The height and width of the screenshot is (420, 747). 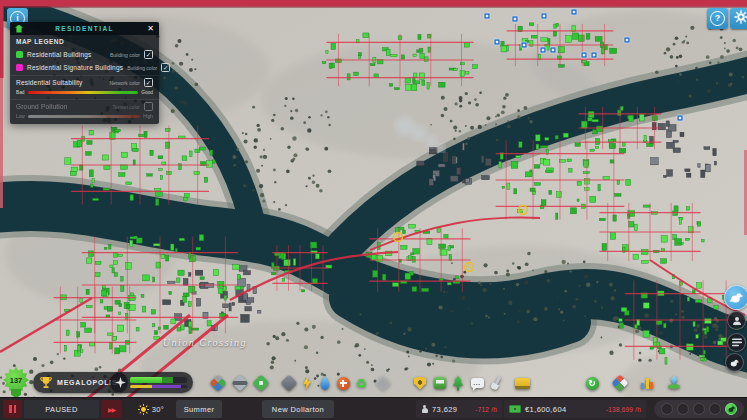 I want to click on milestone-level-number: 137, so click(x=16, y=380).